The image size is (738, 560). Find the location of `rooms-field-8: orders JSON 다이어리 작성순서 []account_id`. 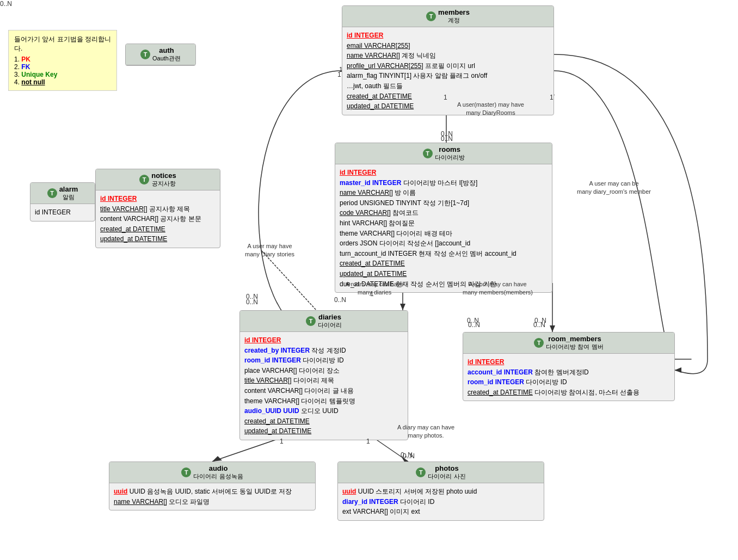

rooms-field-8: orders JSON 다이어리 작성순서 []account_id is located at coordinates (444, 244).